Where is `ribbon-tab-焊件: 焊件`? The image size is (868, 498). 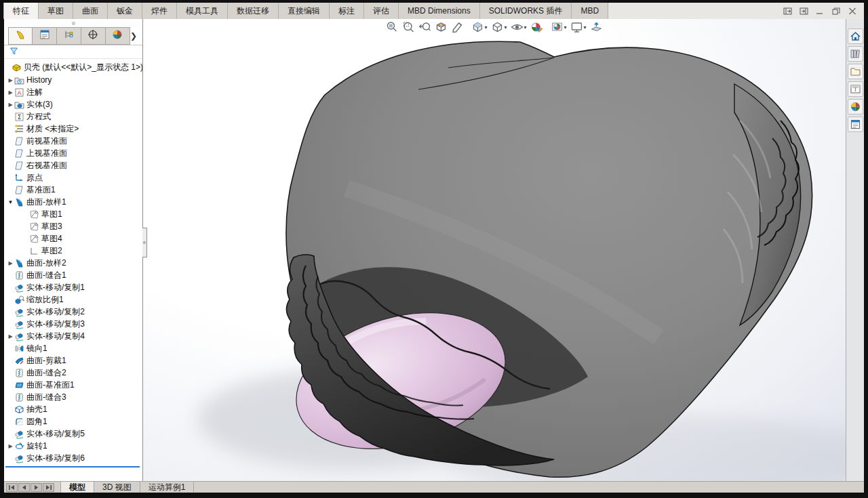 ribbon-tab-焊件: 焊件 is located at coordinates (160, 11).